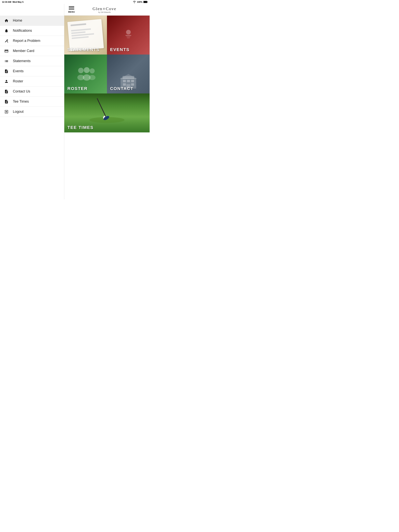  Describe the element at coordinates (86, 50) in the screenshot. I see `tile-statements-label: STATEMENTS` at that location.